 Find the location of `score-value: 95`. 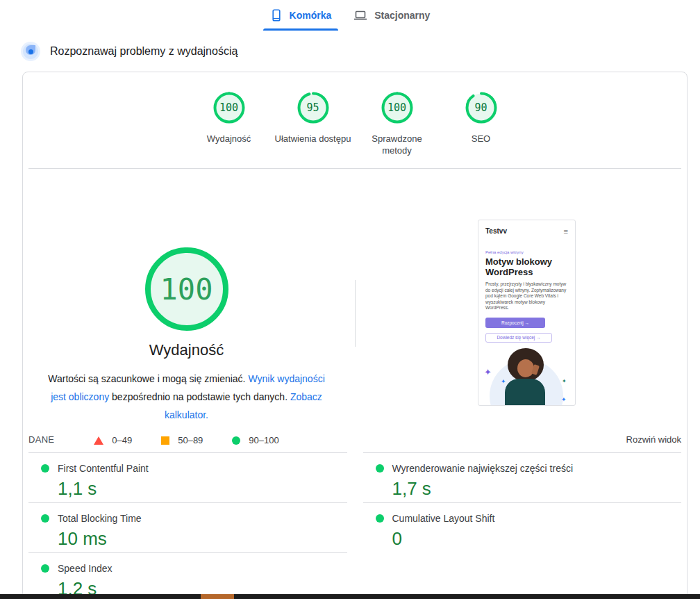

score-value: 95 is located at coordinates (313, 108).